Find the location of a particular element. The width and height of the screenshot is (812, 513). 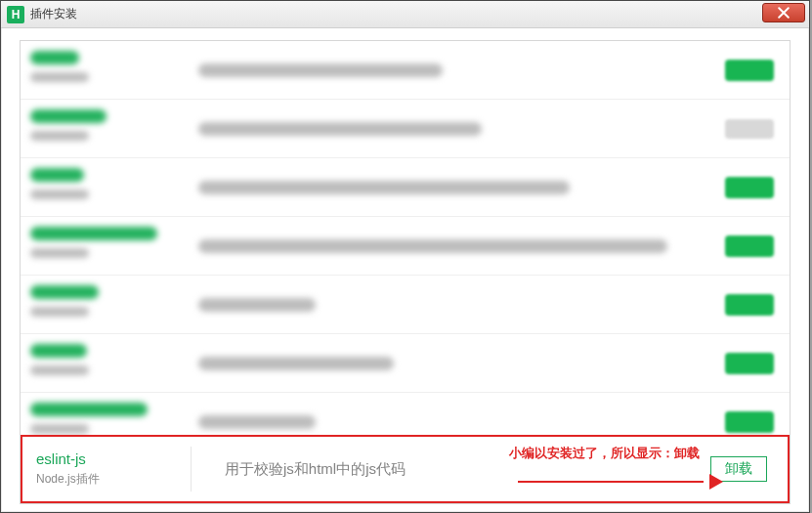

plugin-name: eslint-js is located at coordinates (113, 459).